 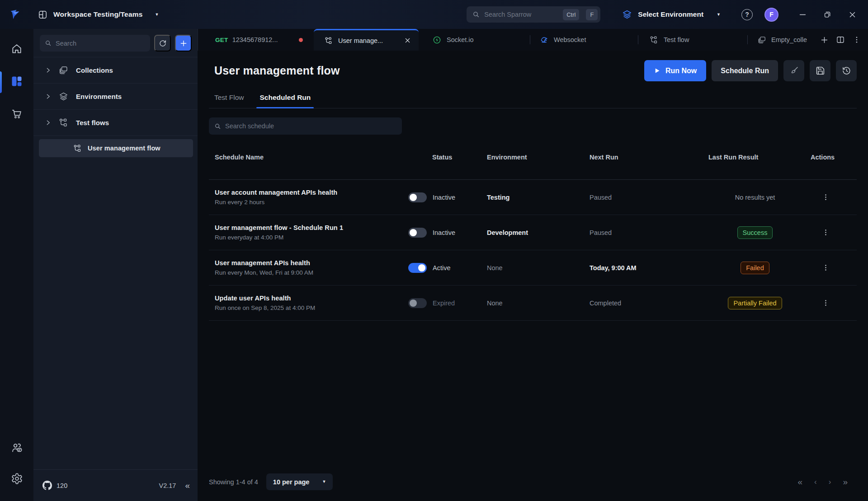 What do you see at coordinates (17, 478) in the screenshot?
I see `rail-settings-button` at bounding box center [17, 478].